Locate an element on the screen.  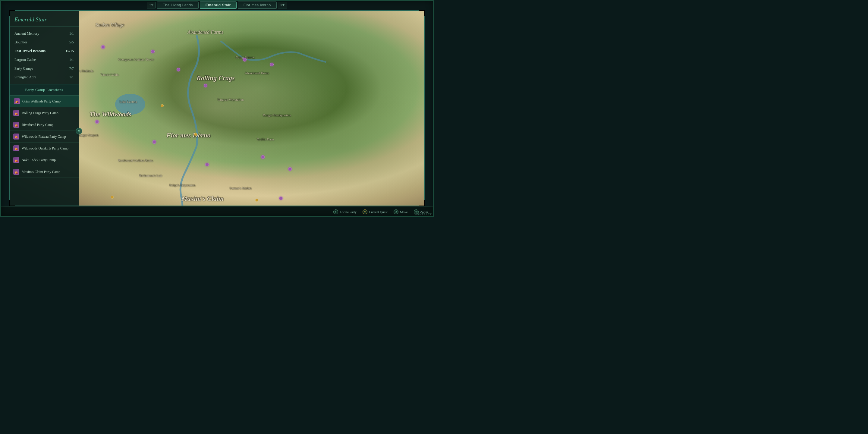
left-trigger-button: LT is located at coordinates (151, 5).